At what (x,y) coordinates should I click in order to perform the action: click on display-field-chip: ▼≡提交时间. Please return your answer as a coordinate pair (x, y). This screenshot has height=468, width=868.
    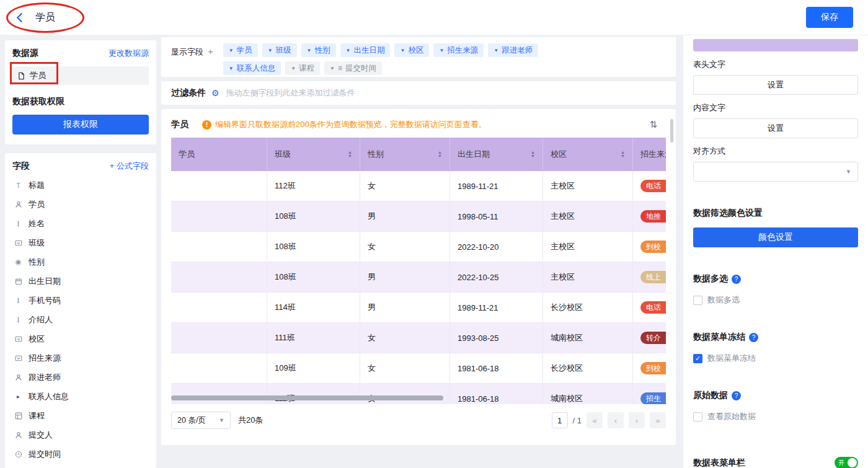
    Looking at the image, I should click on (353, 68).